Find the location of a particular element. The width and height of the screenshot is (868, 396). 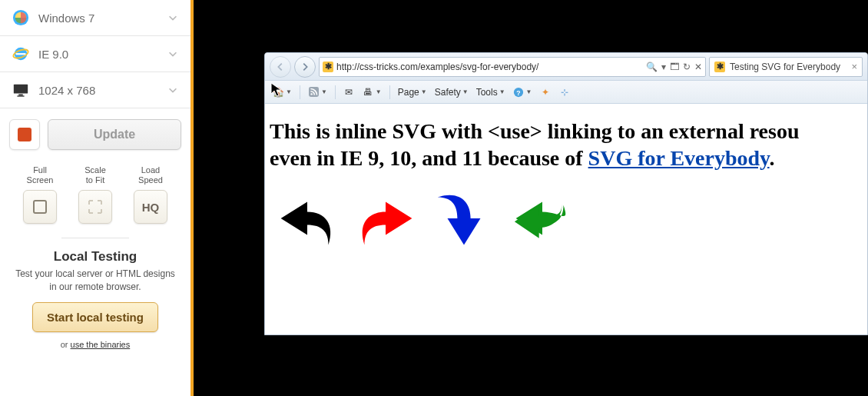

select-icon: ⊹ is located at coordinates (565, 92).